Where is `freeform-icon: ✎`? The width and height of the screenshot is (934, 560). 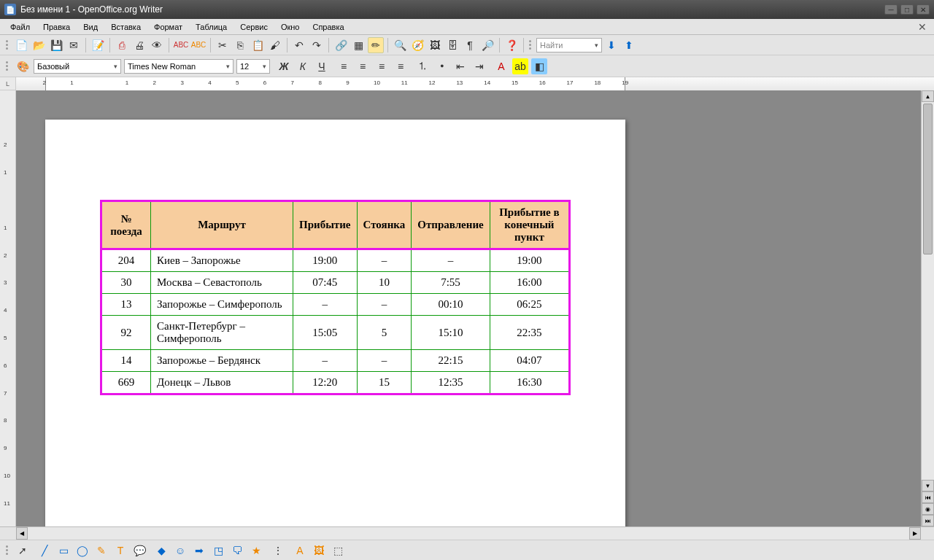 freeform-icon: ✎ is located at coordinates (101, 551).